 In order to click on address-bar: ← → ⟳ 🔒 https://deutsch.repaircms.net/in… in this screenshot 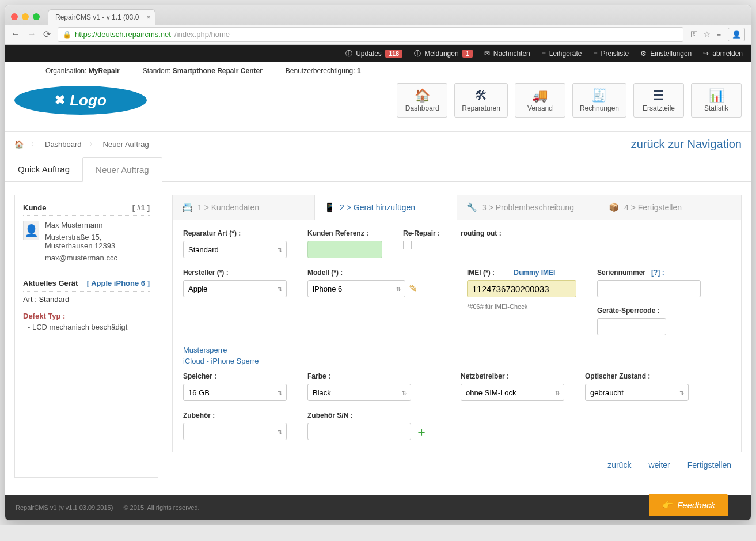, I will do `click(378, 35)`.